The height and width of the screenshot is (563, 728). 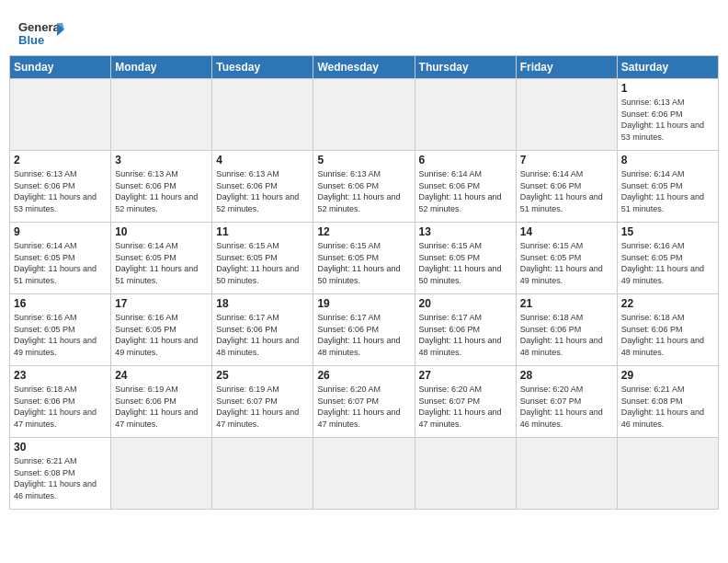 What do you see at coordinates (263, 304) in the screenshot?
I see `day-number: 18` at bounding box center [263, 304].